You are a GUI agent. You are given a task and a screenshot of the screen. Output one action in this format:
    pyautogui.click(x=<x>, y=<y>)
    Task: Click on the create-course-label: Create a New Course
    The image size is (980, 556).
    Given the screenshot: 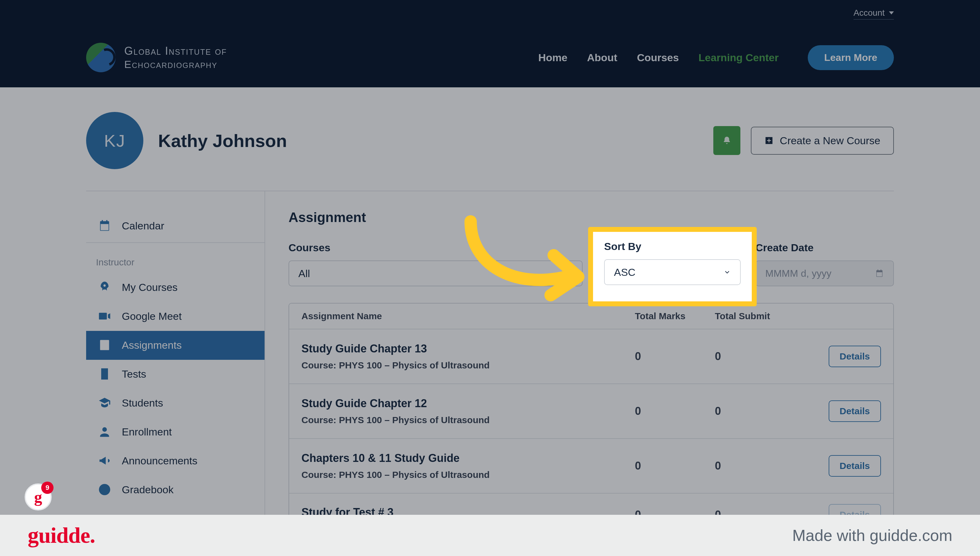 What is the action you would take?
    pyautogui.click(x=830, y=141)
    